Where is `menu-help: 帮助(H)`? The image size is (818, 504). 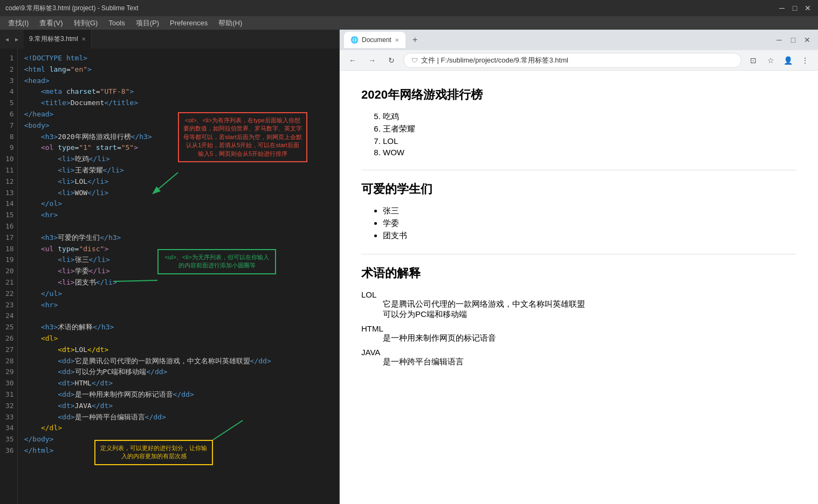 menu-help: 帮助(H) is located at coordinates (230, 23).